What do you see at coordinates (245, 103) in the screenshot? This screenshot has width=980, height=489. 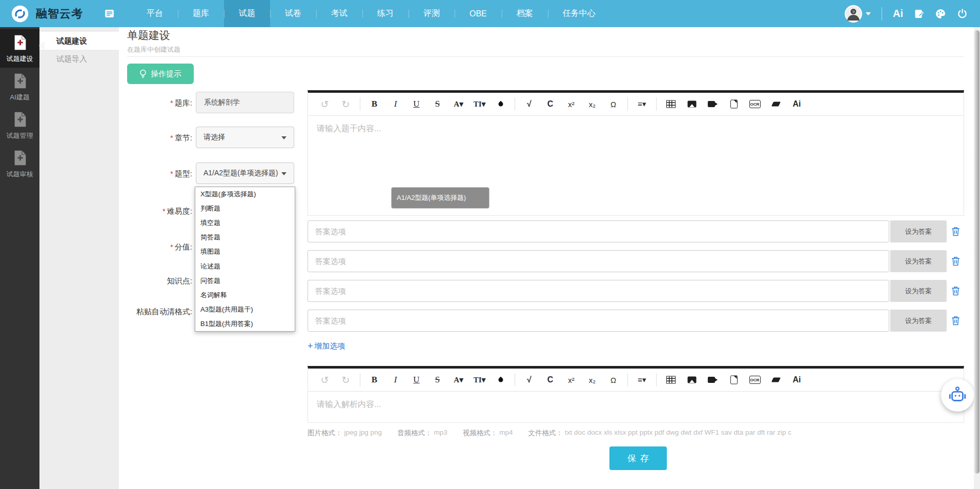 I see `question-bank-input` at bounding box center [245, 103].